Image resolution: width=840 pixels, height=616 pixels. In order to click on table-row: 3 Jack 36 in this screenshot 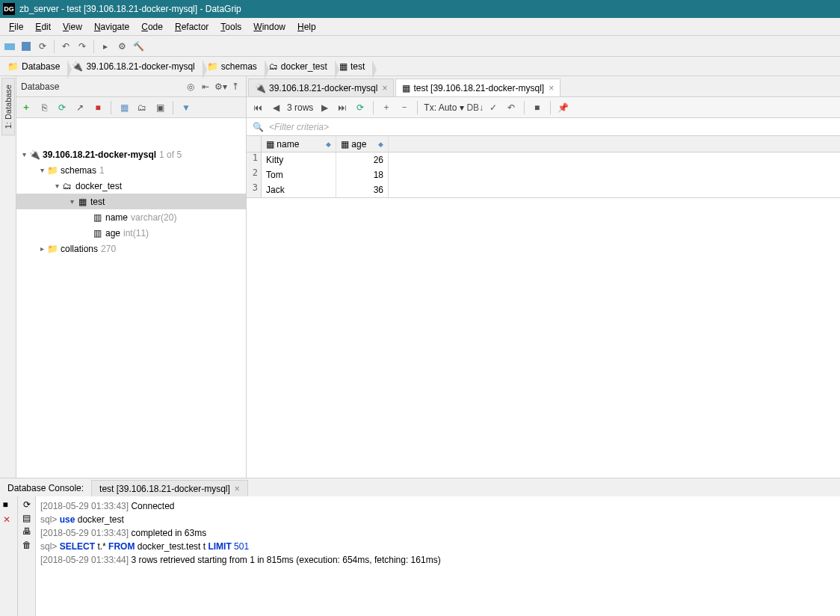, I will do `click(543, 190)`.